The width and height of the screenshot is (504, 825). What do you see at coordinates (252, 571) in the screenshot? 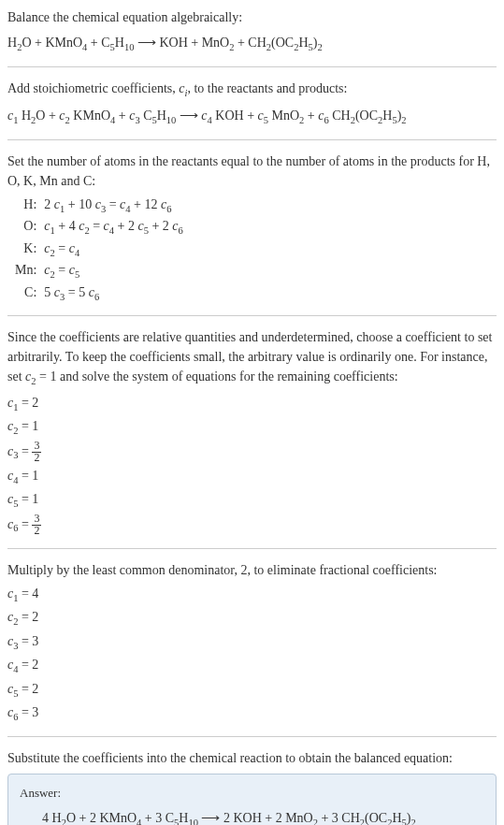
I see `step5-text: Multiply by the least common denominator…` at bounding box center [252, 571].